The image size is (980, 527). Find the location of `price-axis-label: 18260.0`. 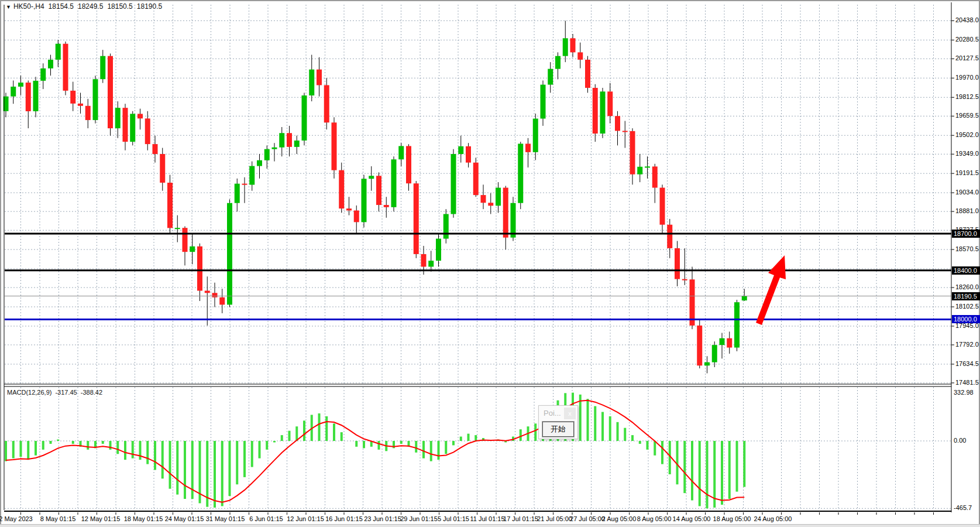

price-axis-label: 18260.0 is located at coordinates (967, 287).